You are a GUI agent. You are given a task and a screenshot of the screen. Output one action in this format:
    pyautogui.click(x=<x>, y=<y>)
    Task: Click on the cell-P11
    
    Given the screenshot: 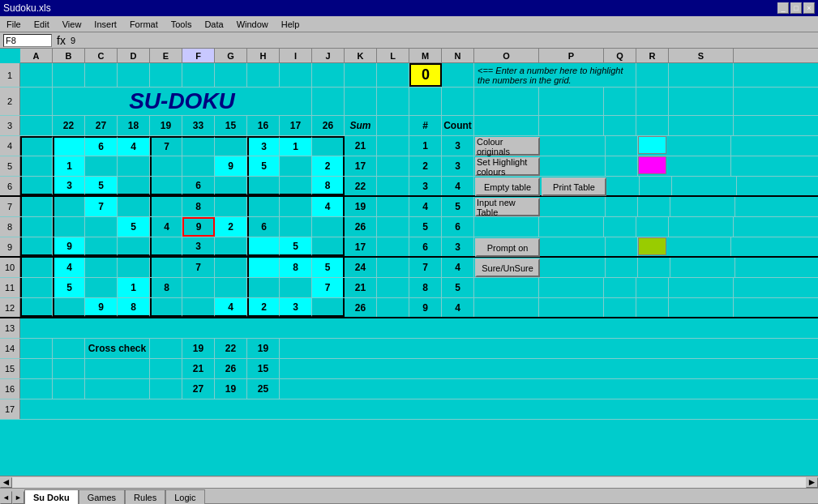 What is the action you would take?
    pyautogui.click(x=572, y=288)
    